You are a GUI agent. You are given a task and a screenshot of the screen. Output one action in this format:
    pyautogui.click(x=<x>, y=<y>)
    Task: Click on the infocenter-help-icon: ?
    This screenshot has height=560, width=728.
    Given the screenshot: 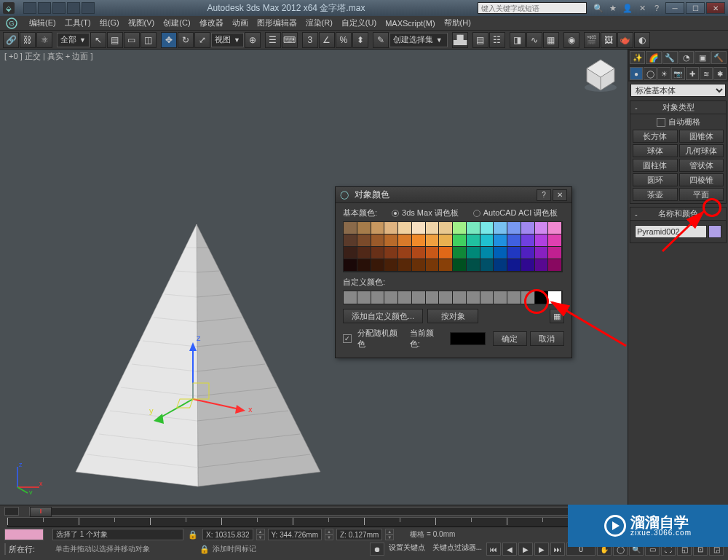 What is the action you would take?
    pyautogui.click(x=657, y=8)
    